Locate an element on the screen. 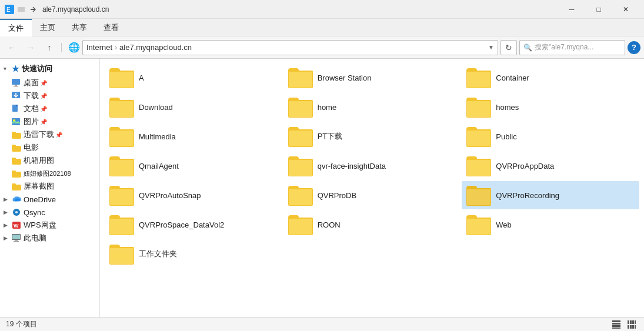  sidebar-item-thispc: ▶ 此电脑 is located at coordinates (49, 238).